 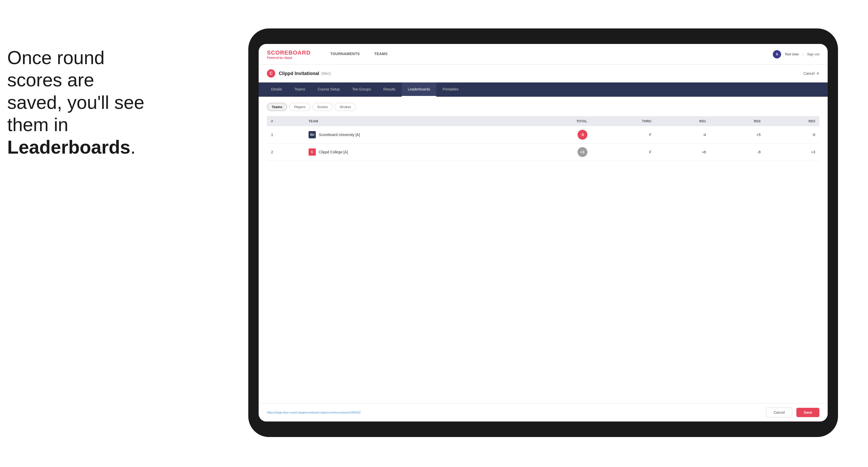 I want to click on nav-items: TOURNAMENTS TEAMS, so click(x=548, y=54).